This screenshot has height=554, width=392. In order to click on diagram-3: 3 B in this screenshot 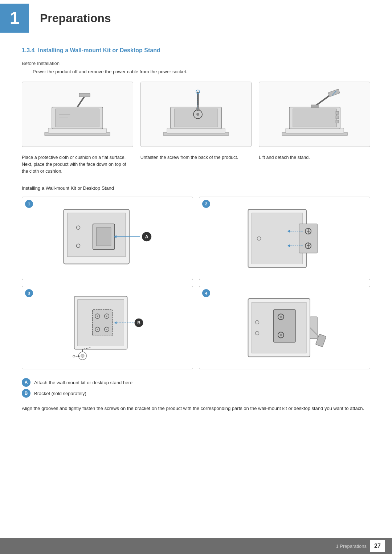, I will do `click(107, 328)`.